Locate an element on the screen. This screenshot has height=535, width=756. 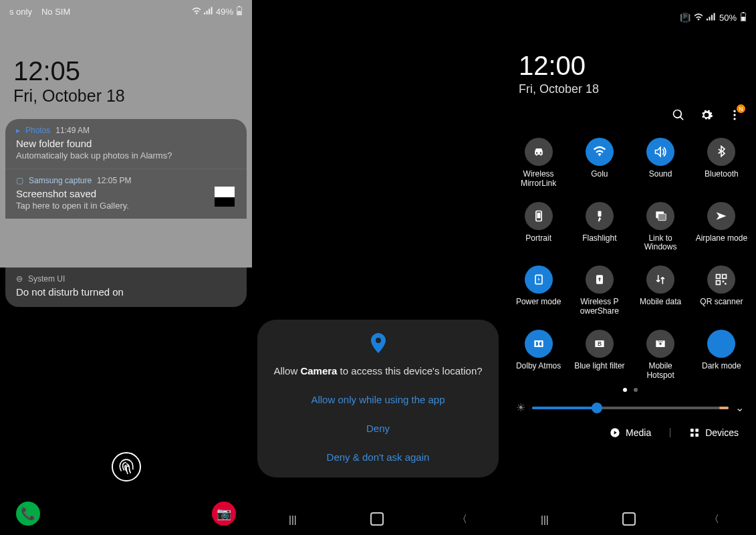
toggle-airplane: Airplane mode is located at coordinates (722, 227).